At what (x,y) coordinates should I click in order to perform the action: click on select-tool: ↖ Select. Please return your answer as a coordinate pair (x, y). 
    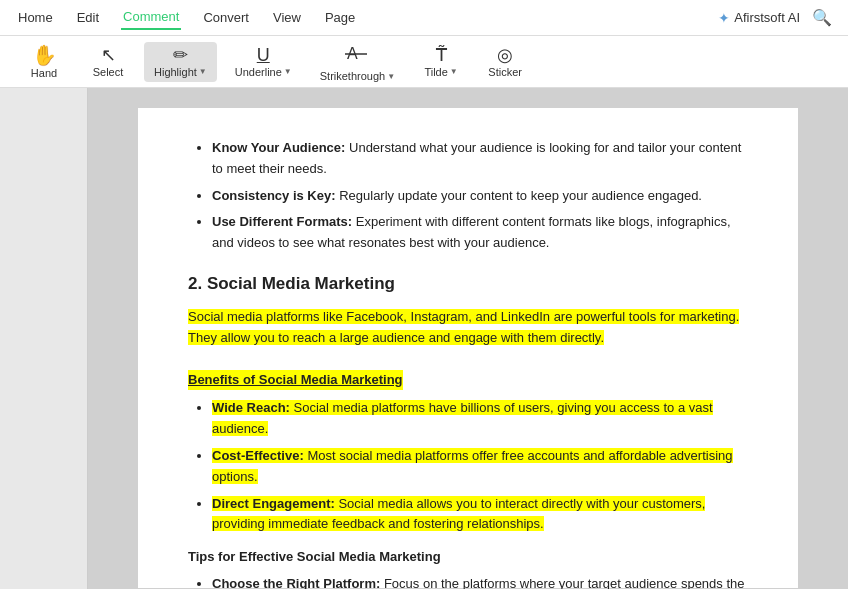
    Looking at the image, I should click on (108, 62).